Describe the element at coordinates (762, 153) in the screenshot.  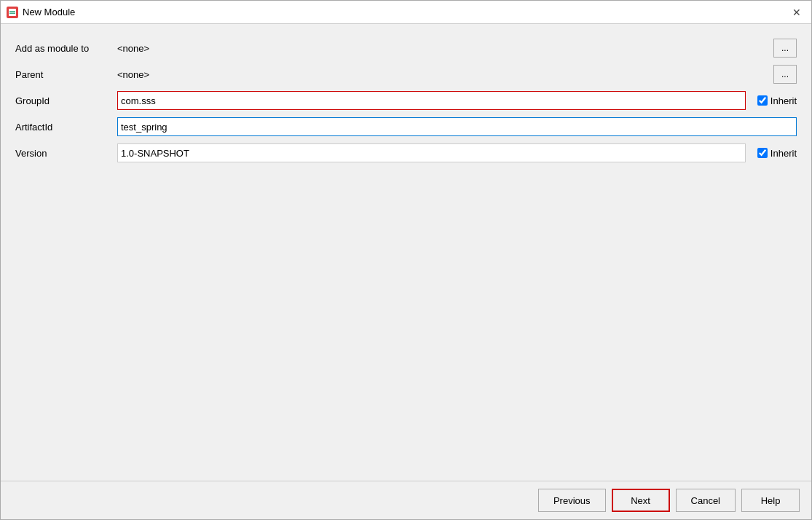
I see `version-inherit-checkbox` at that location.